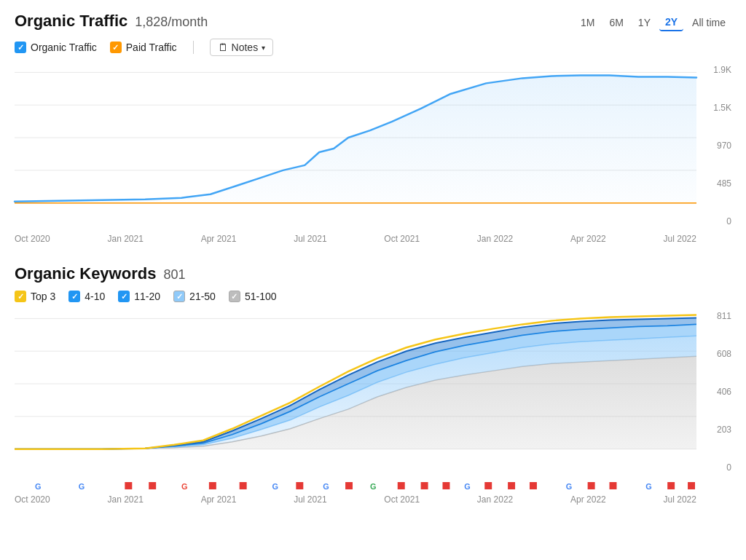  Describe the element at coordinates (310, 500) in the screenshot. I see `kx-jul2021: Jul 2021` at that location.